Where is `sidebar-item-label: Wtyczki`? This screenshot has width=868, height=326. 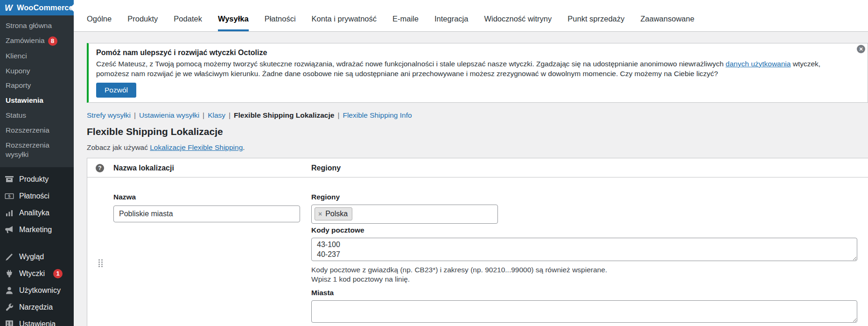 sidebar-item-label: Wtyczki is located at coordinates (32, 274).